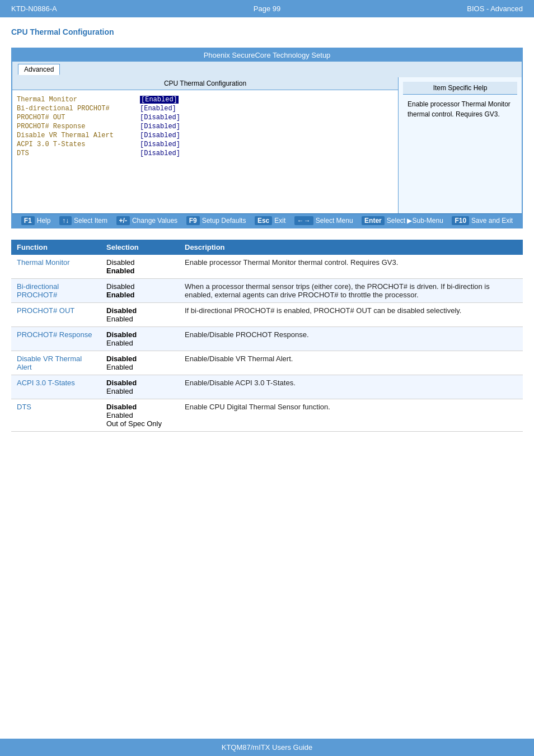  Describe the element at coordinates (28, 221) in the screenshot. I see `bios-footer-key: F1` at that location.